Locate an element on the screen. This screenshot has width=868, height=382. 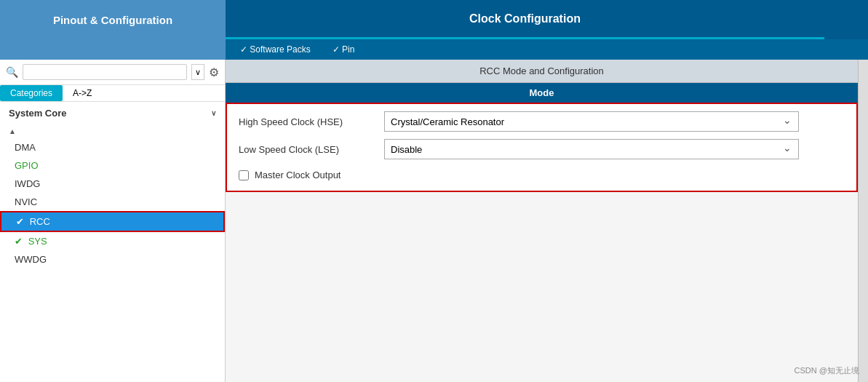
watermark: CSDN @知无止境 is located at coordinates (827, 371).